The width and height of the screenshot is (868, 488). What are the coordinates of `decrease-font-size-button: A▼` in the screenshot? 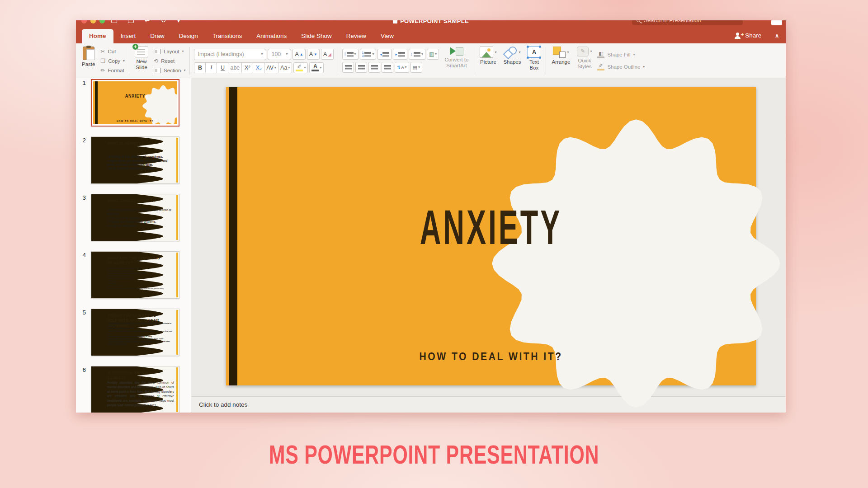 It's located at (313, 54).